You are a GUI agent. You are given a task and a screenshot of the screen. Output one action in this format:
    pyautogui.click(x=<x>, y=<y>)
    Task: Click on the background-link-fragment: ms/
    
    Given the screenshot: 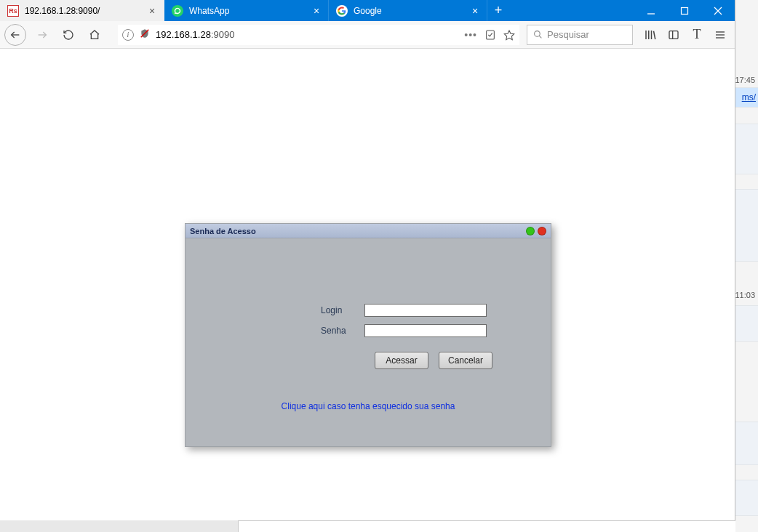 What is the action you would take?
    pyautogui.click(x=749, y=97)
    